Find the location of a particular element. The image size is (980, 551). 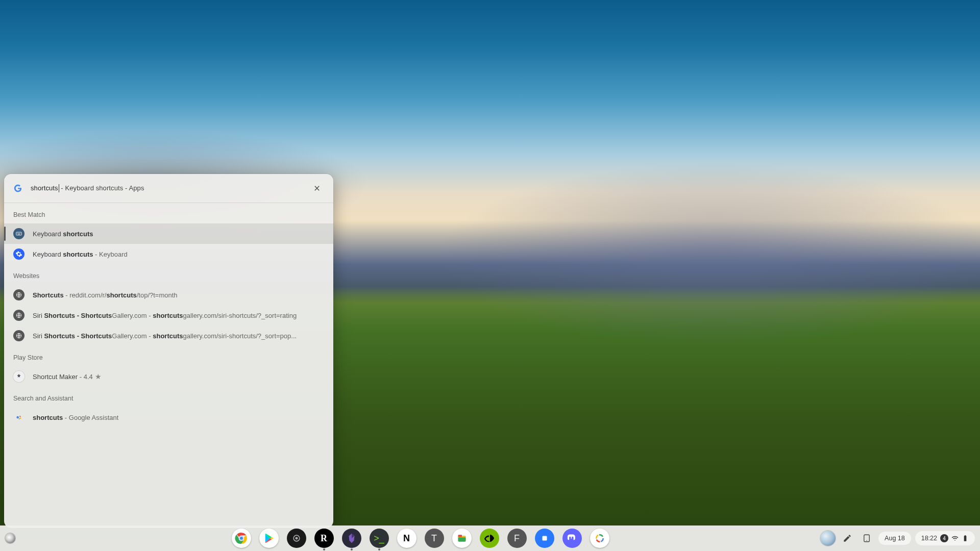

app-icon is located at coordinates (19, 377).